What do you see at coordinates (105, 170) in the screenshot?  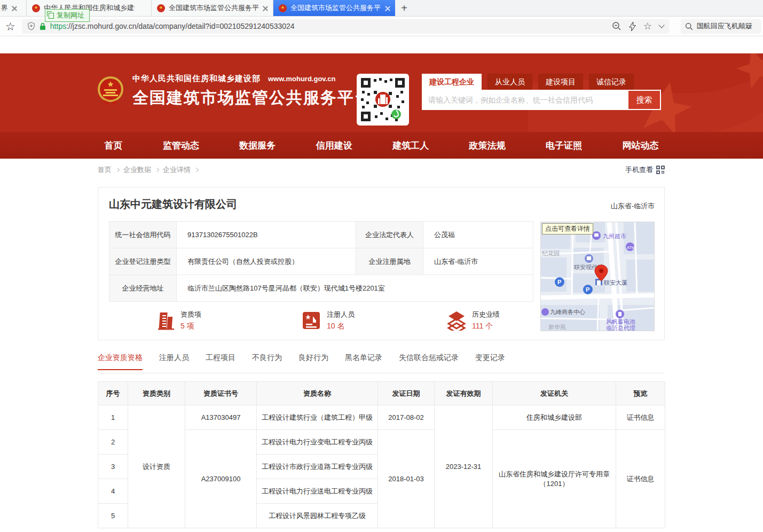 I see `breadcrumb-home: 首页` at bounding box center [105, 170].